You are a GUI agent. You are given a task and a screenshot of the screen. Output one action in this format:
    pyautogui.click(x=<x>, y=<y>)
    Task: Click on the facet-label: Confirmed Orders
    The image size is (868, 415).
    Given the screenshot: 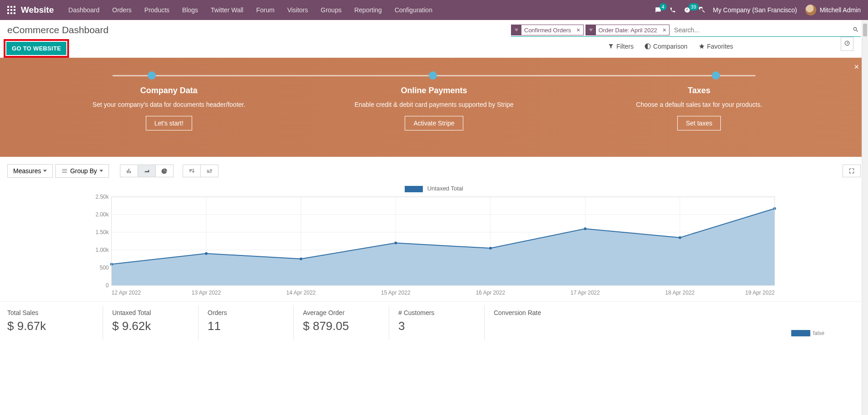 What is the action you would take?
    pyautogui.click(x=548, y=30)
    